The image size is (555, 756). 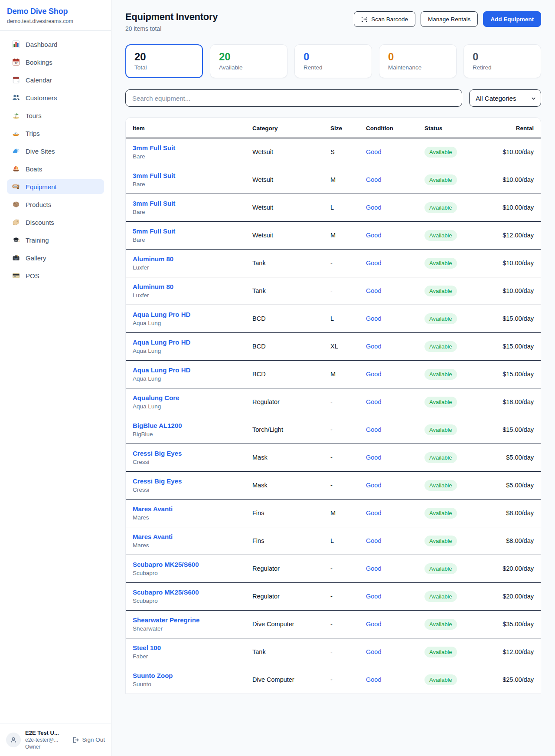 I want to click on products-icon, so click(x=16, y=204).